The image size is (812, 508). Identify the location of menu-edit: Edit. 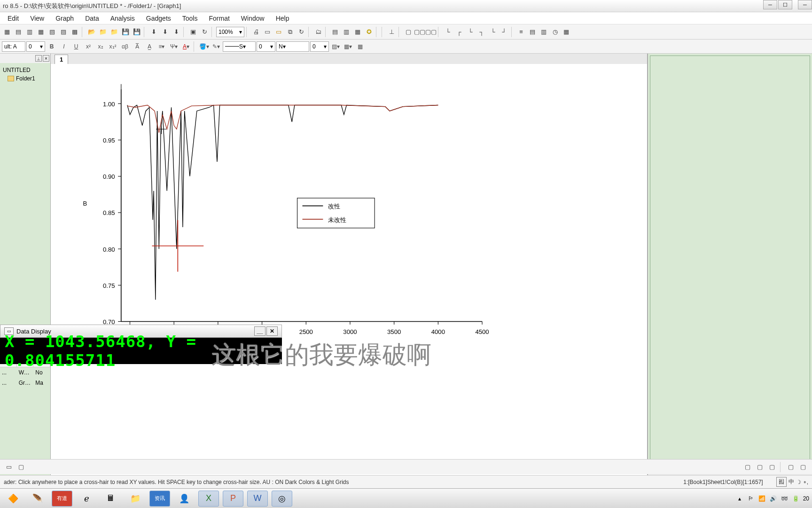
(13, 18).